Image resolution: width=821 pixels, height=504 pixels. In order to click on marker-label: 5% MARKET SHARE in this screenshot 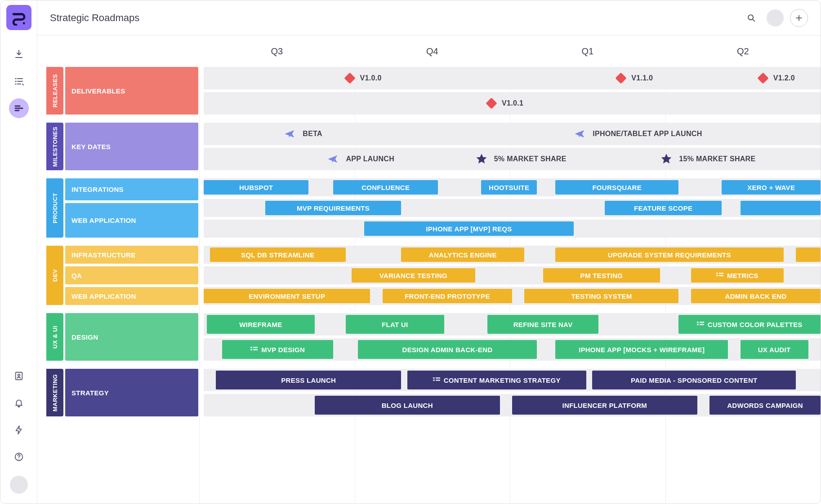, I will do `click(531, 159)`.